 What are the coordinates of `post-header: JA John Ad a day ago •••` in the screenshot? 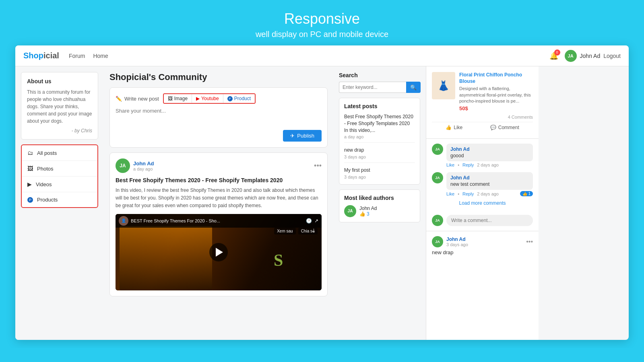 It's located at (219, 166).